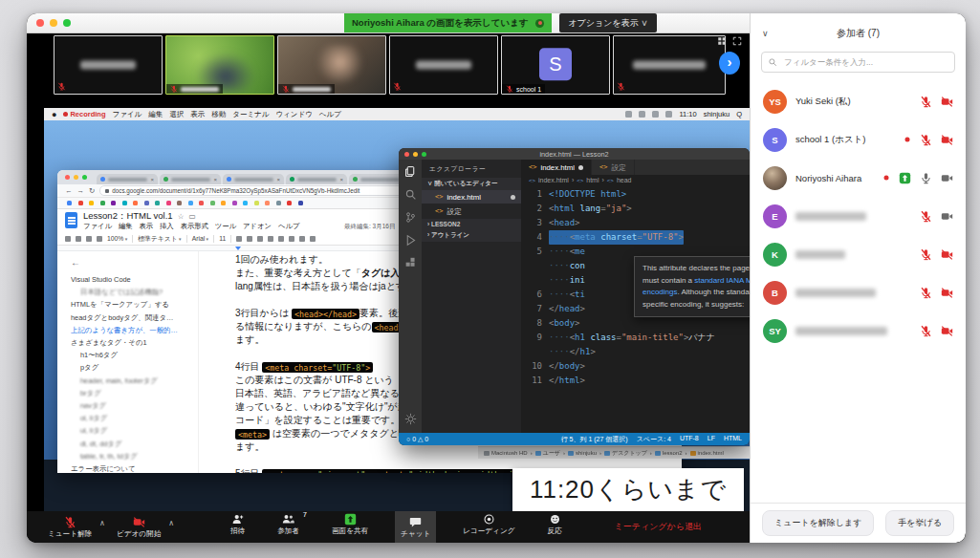  I want to click on code-line: 3<head>, so click(635, 224).